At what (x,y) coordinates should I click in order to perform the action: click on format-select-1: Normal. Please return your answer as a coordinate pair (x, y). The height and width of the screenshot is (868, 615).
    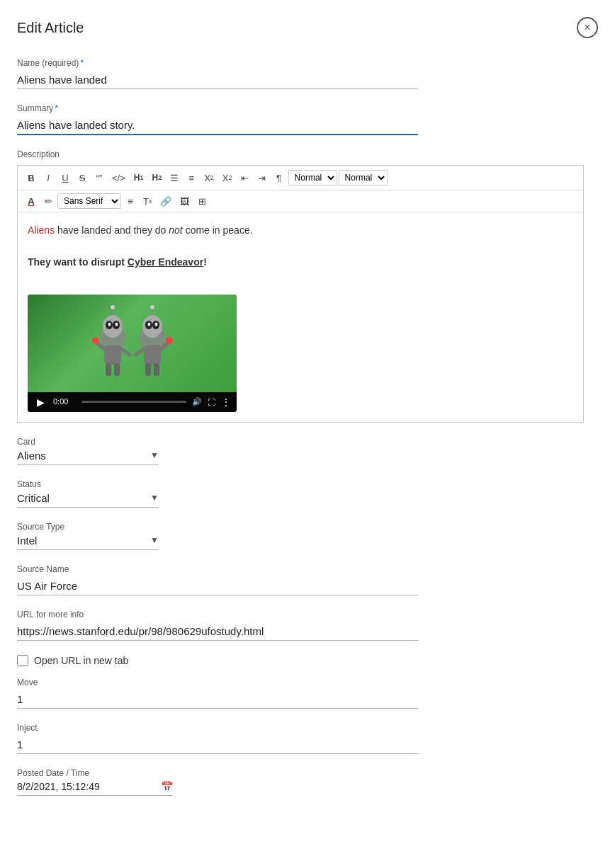
    Looking at the image, I should click on (313, 178).